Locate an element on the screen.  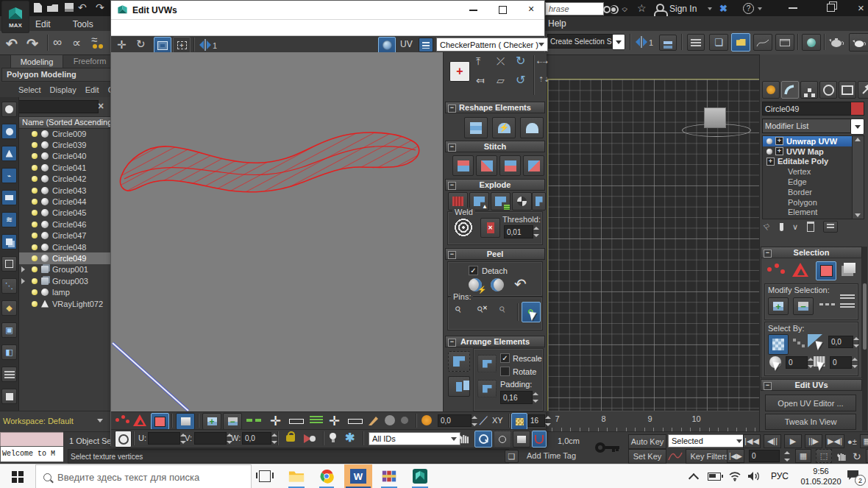
explorer-search-clear-icon: × is located at coordinates (101, 106).